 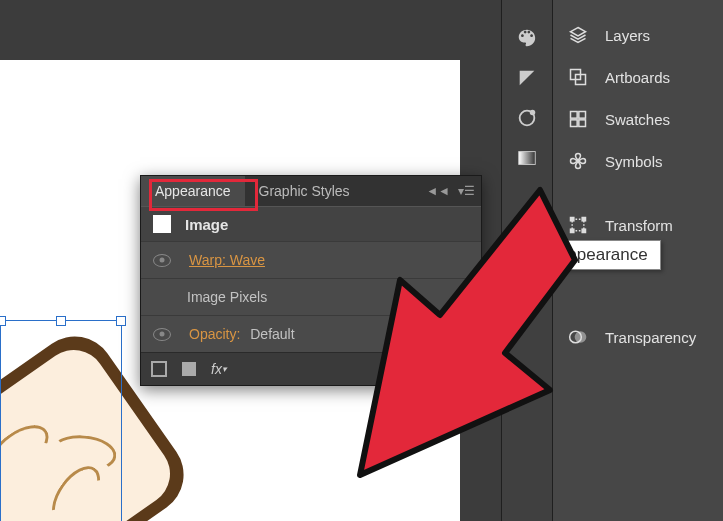 What do you see at coordinates (227, 297) in the screenshot?
I see `contents-label: Image Pixels` at bounding box center [227, 297].